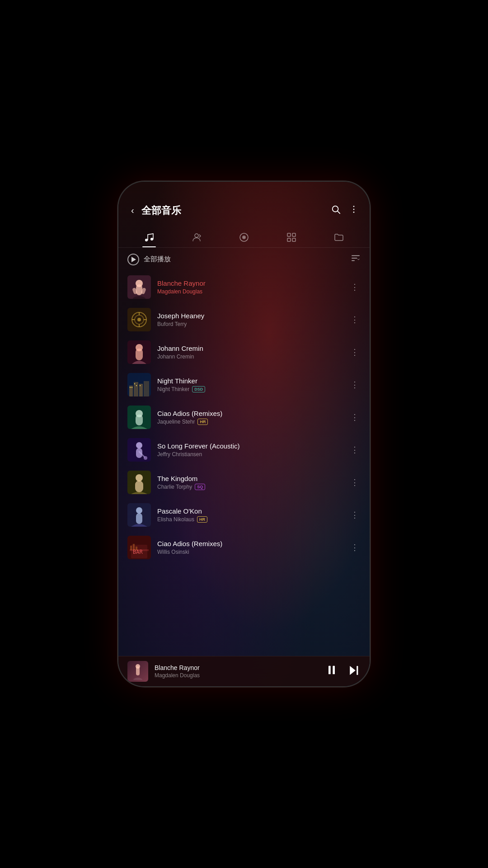 The width and height of the screenshot is (488, 868). Describe the element at coordinates (149, 238) in the screenshot. I see `tab-songs` at that location.